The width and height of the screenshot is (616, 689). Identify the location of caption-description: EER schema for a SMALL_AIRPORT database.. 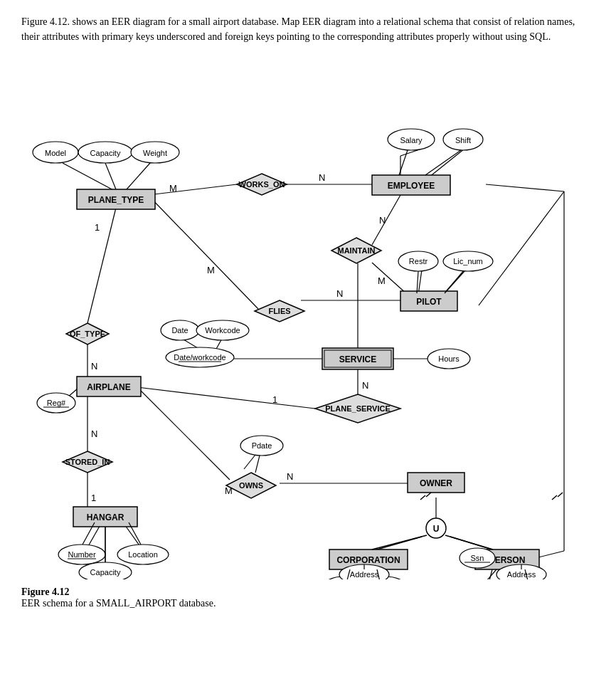
(118, 604).